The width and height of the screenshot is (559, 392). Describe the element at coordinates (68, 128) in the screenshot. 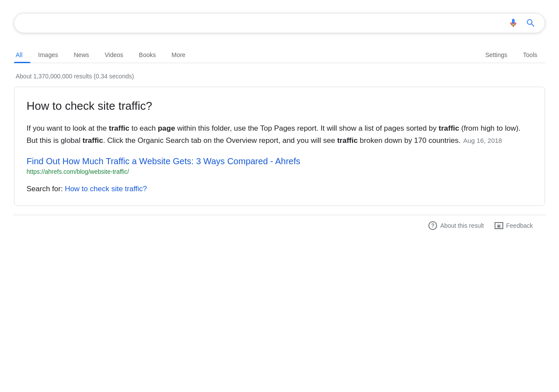

I see `body-text-1: If you want to look at the` at that location.